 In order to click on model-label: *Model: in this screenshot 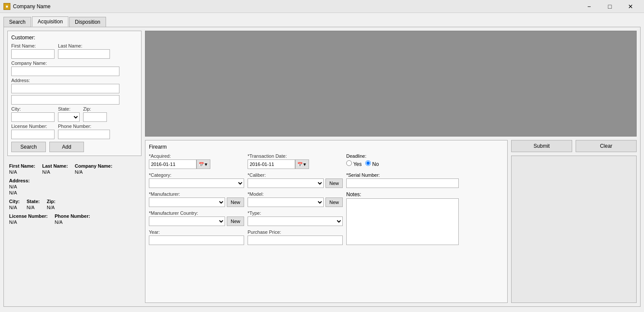, I will do `click(295, 194)`.